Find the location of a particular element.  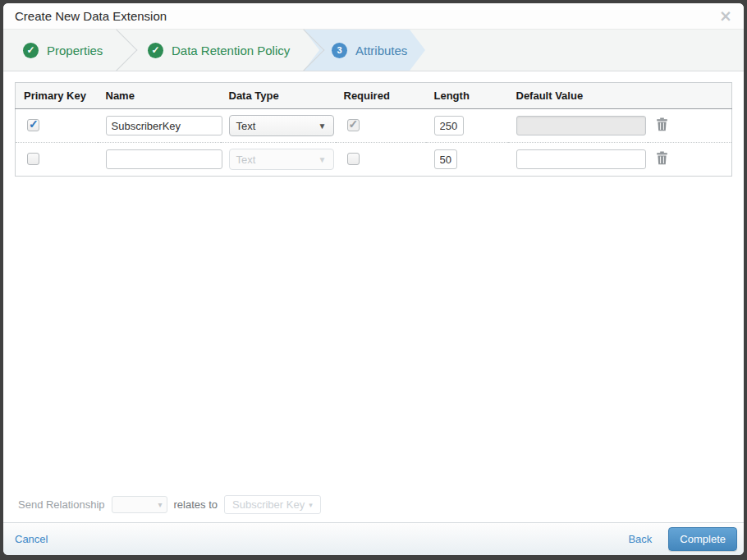

relates-to-label: relates to is located at coordinates (195, 504).